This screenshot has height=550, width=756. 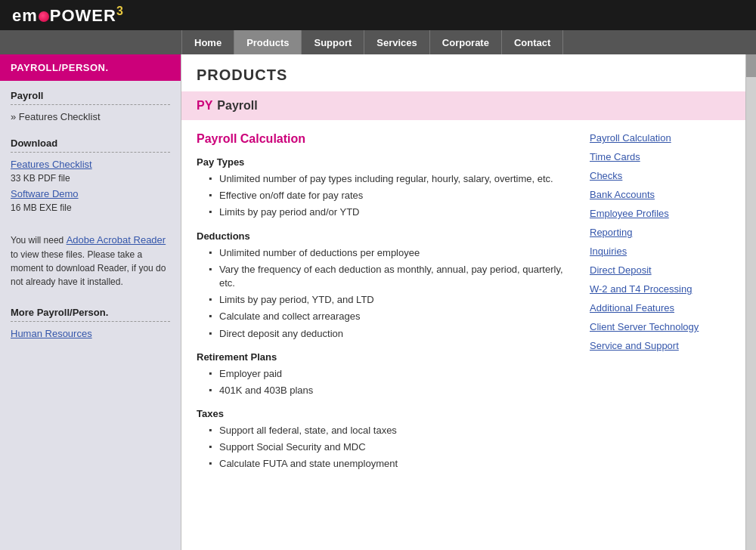 I want to click on sidebar-adobe-link: Adobe Acrobat Reader, so click(x=116, y=240).